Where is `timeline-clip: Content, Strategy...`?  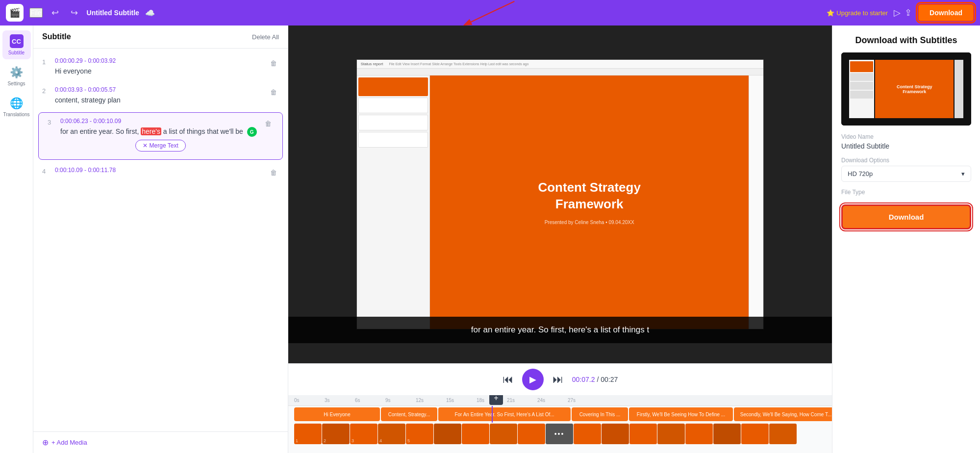 timeline-clip: Content, Strategy... is located at coordinates (409, 414).